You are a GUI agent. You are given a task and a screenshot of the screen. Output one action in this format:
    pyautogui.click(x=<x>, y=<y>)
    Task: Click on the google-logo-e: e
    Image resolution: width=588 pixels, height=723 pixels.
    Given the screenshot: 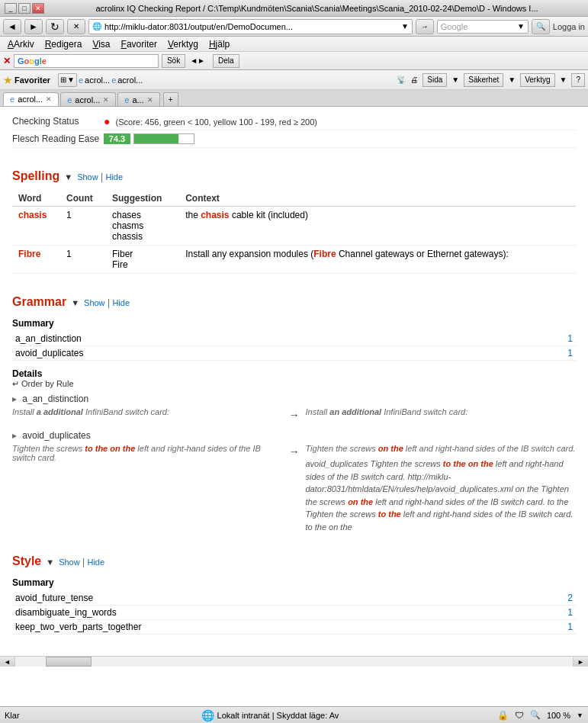 What is the action you would take?
    pyautogui.click(x=44, y=61)
    